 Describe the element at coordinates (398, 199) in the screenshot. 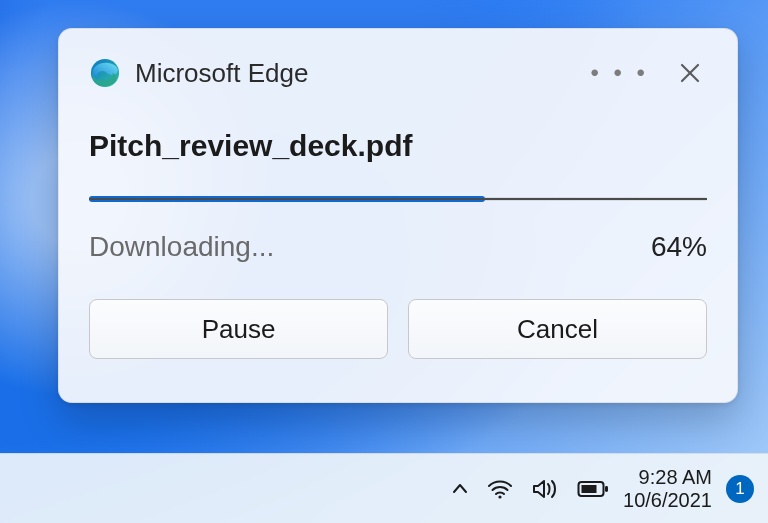

I see `progress-bar` at that location.